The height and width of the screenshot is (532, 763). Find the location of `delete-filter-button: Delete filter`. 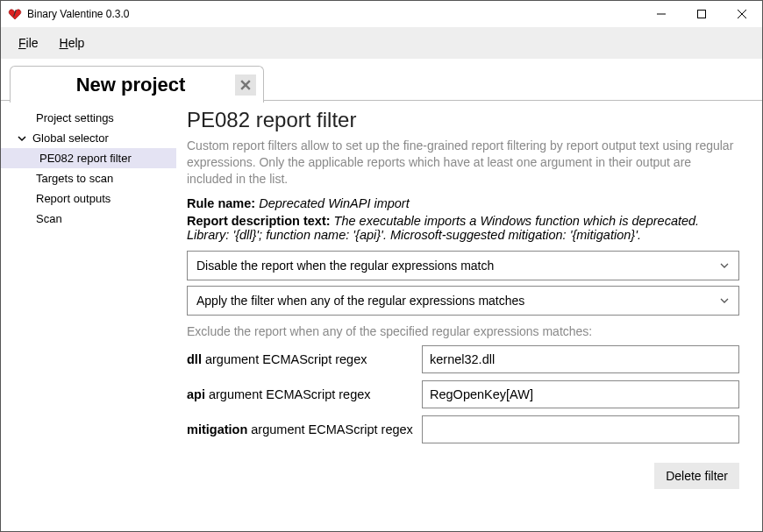

delete-filter-button: Delete filter is located at coordinates (696, 476).